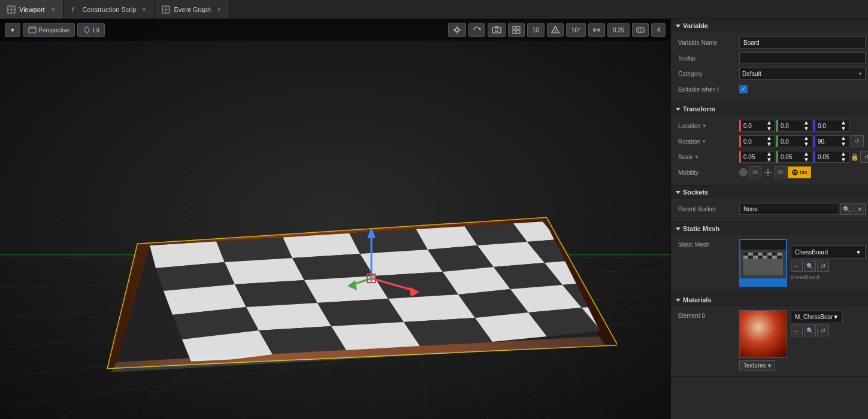 The width and height of the screenshot is (868, 419). Describe the element at coordinates (828, 263) in the screenshot. I see `mesh-controls: ChessBoard ▼ ← 🔍 ↺ chessBoard` at that location.